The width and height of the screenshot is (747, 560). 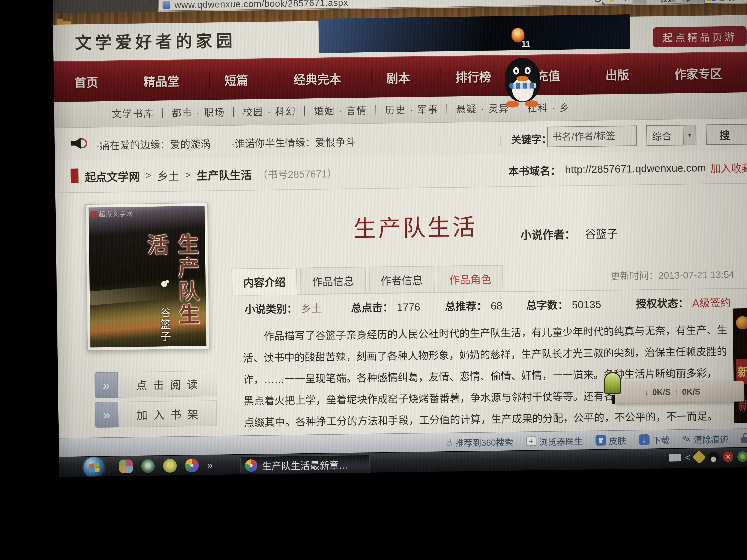 I want to click on qq-tray-icon, so click(x=714, y=457).